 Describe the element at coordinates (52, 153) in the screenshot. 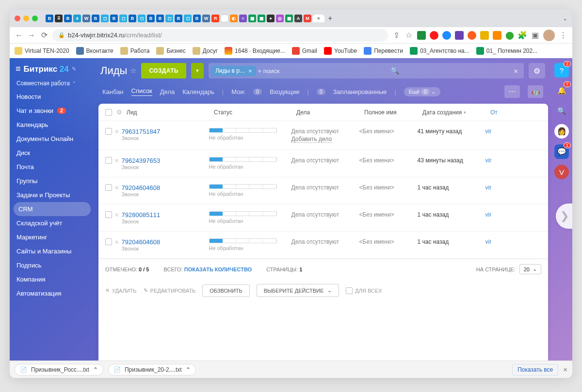

I see `sidebar-item: Диск` at that location.